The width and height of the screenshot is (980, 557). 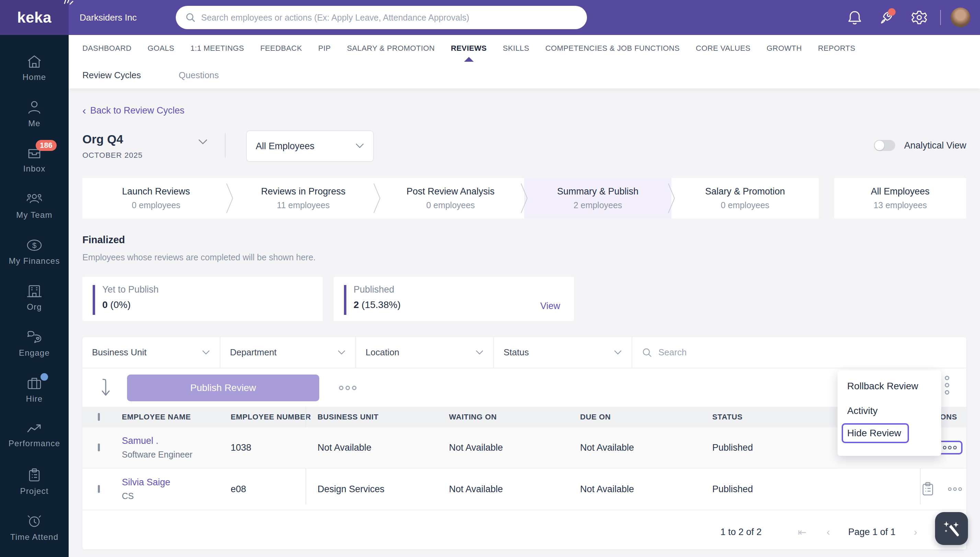 I want to click on next-page-icon: ›, so click(x=916, y=532).